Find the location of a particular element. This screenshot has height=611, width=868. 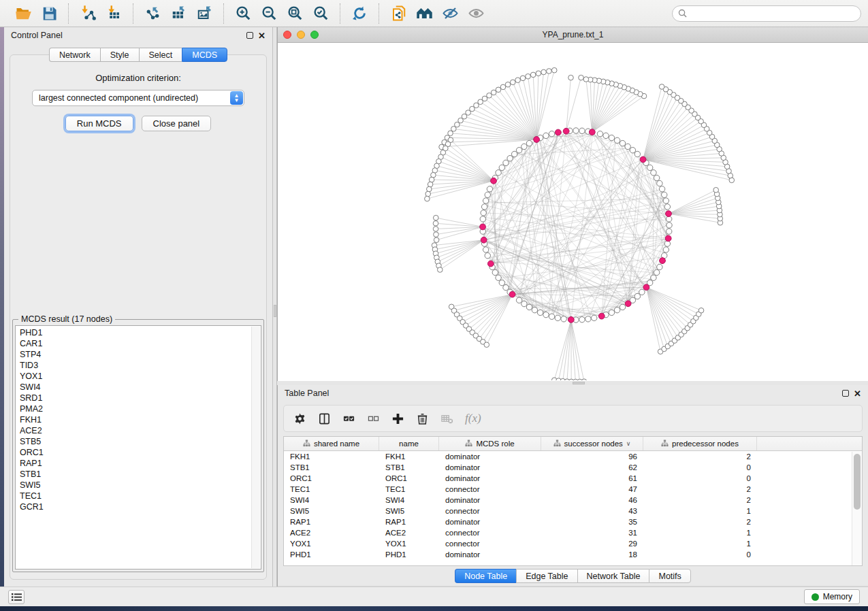

table-cell: dominator is located at coordinates (490, 478).